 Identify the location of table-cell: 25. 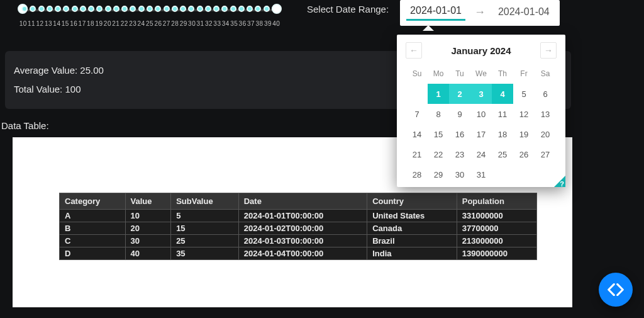
(205, 241).